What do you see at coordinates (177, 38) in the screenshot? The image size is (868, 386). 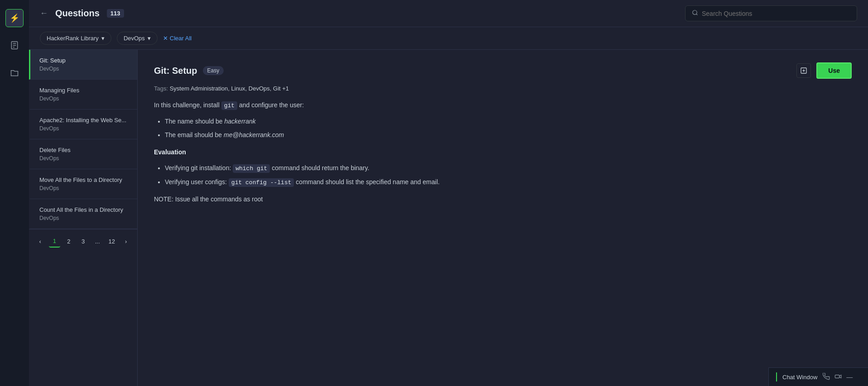 I see `clear-all-button: ✕ Clear All` at bounding box center [177, 38].